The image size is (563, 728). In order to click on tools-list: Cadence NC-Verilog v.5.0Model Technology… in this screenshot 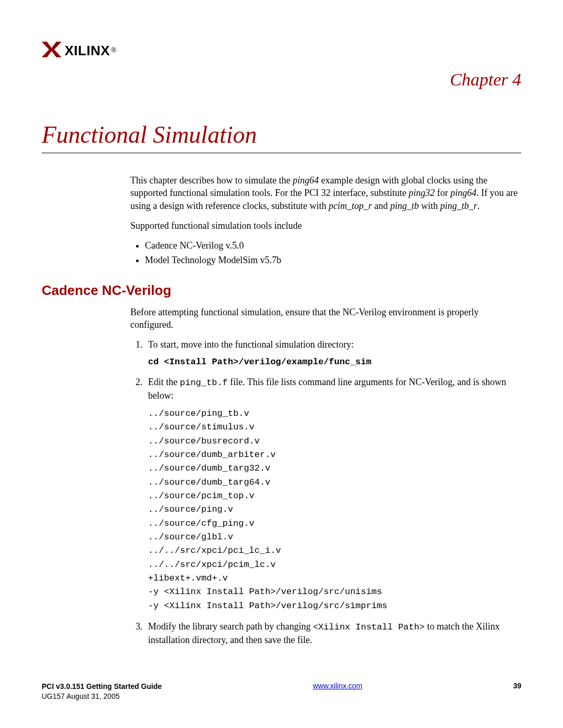, I will do `click(326, 253)`.